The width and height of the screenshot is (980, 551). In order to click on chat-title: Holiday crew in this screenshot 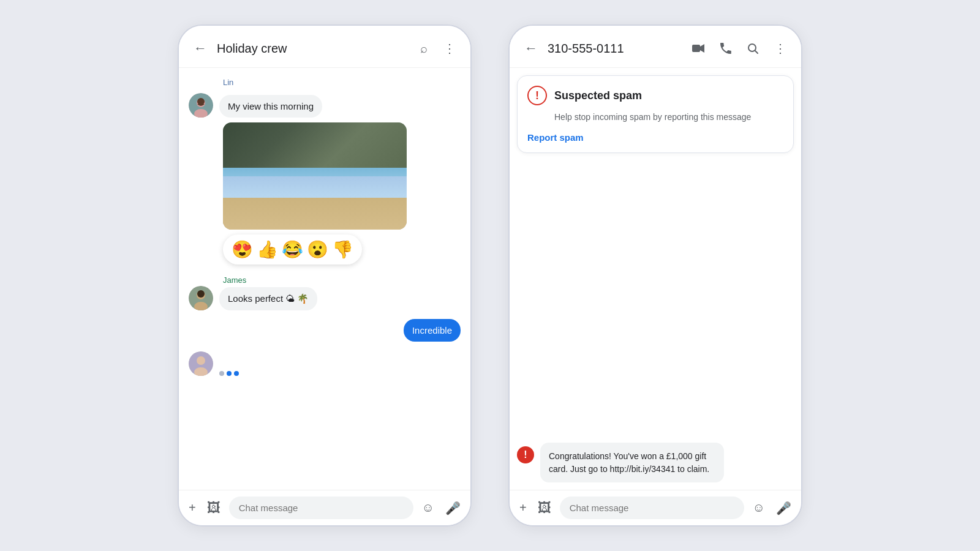, I will do `click(314, 49)`.